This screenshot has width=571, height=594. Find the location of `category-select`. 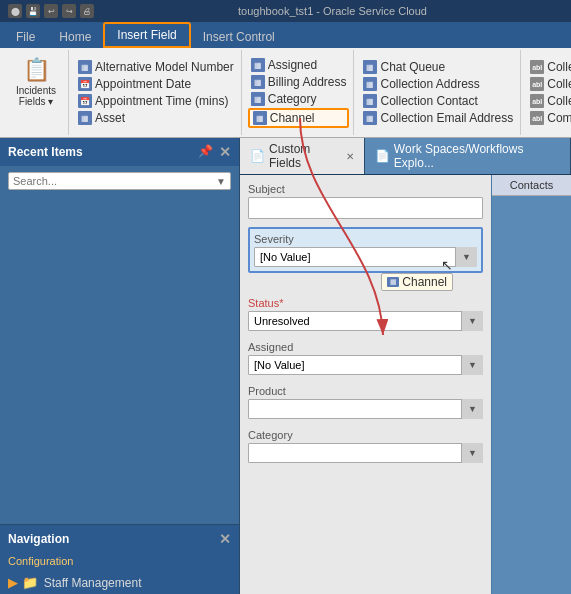

category-select is located at coordinates (366, 453).